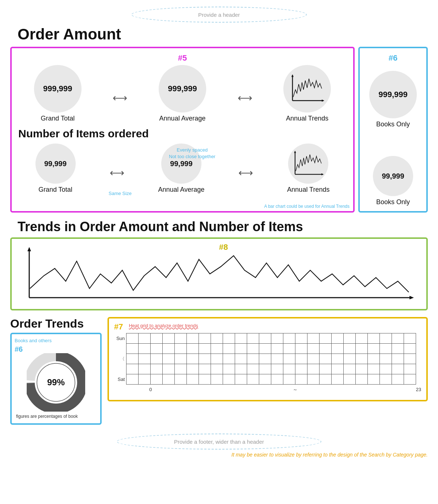  I want to click on stat-grand-total-2: 99,999 Grand Total, so click(56, 169).